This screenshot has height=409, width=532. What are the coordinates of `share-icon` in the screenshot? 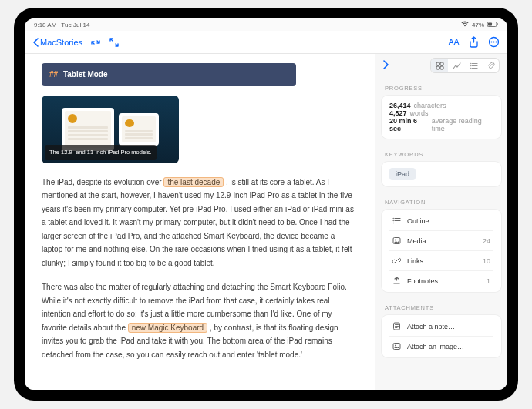 It's located at (473, 42).